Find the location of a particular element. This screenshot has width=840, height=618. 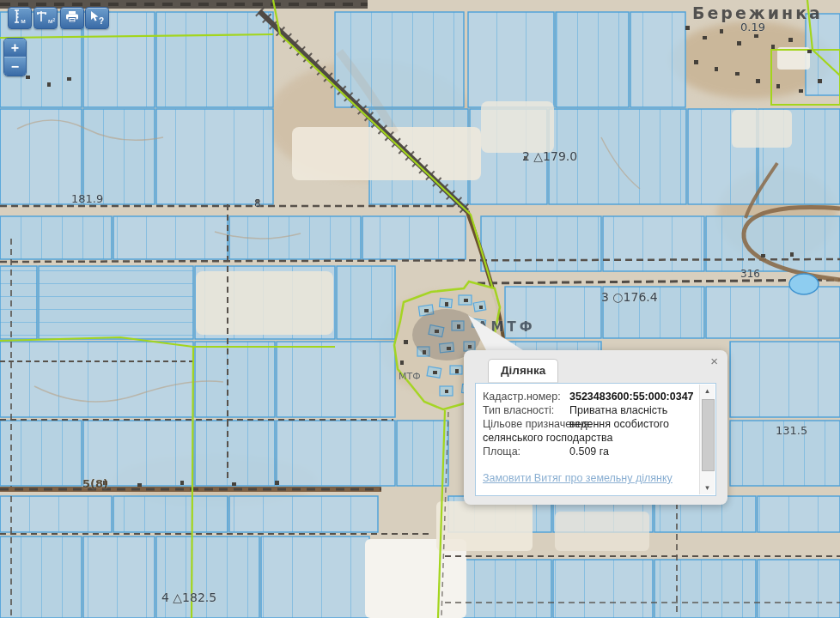

field-label: Тип власності: is located at coordinates (526, 410).